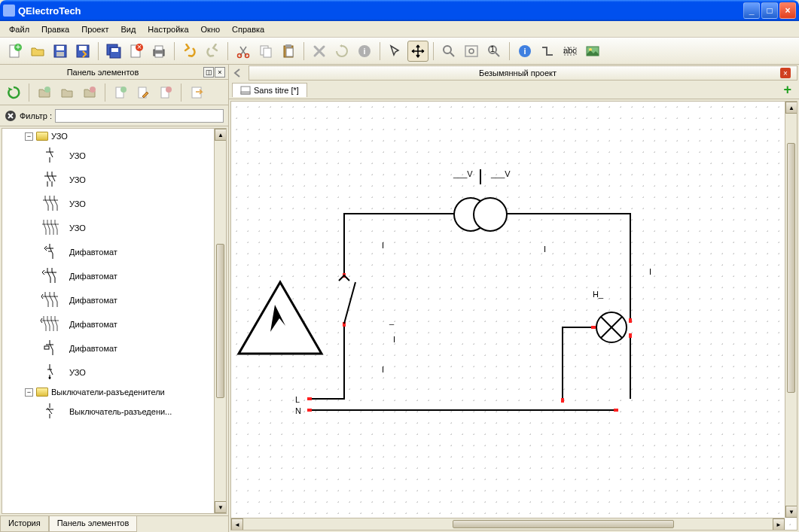  I want to click on tree-folder: − УЗО, so click(114, 136).